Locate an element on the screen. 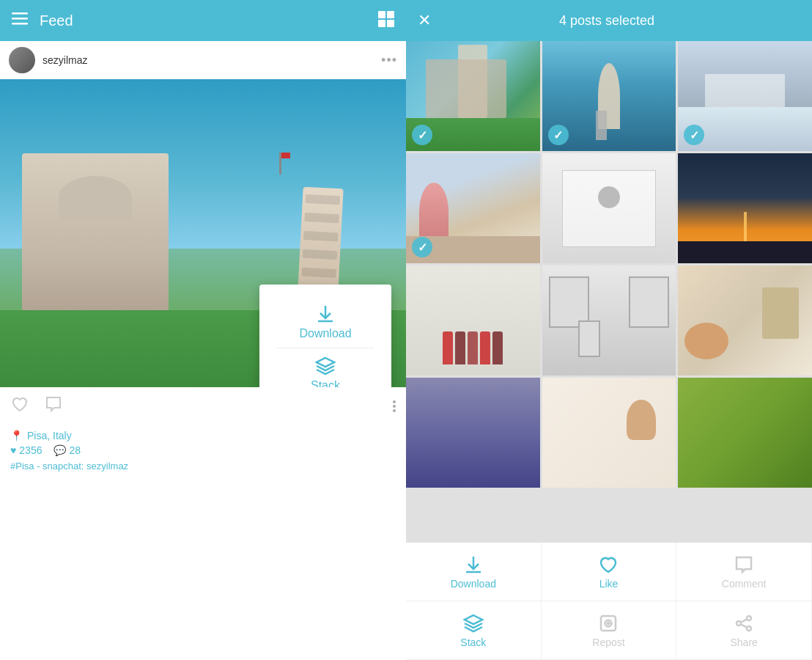  avatar is located at coordinates (22, 60).